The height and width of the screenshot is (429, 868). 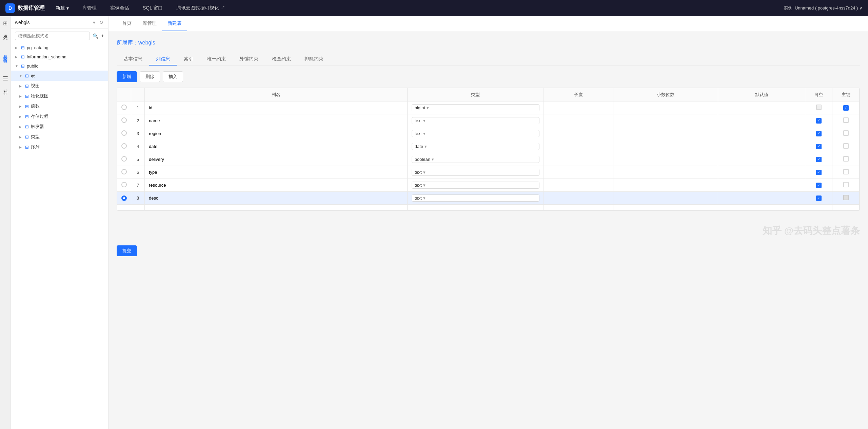 What do you see at coordinates (60, 147) in the screenshot?
I see `tree-sequences: ▶ ⊞ 序列` at bounding box center [60, 147].